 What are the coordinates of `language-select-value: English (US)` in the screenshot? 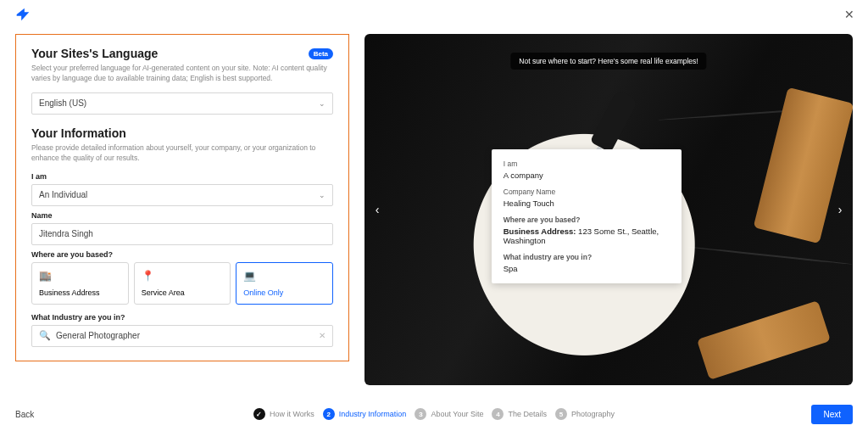 It's located at (63, 104).